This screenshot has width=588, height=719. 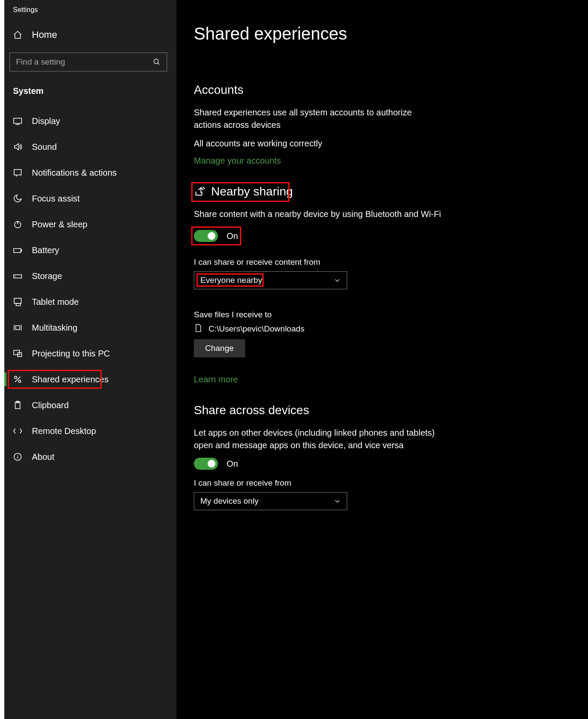 What do you see at coordinates (391, 483) in the screenshot?
I see `across-receive-label: I can share or receive from` at bounding box center [391, 483].